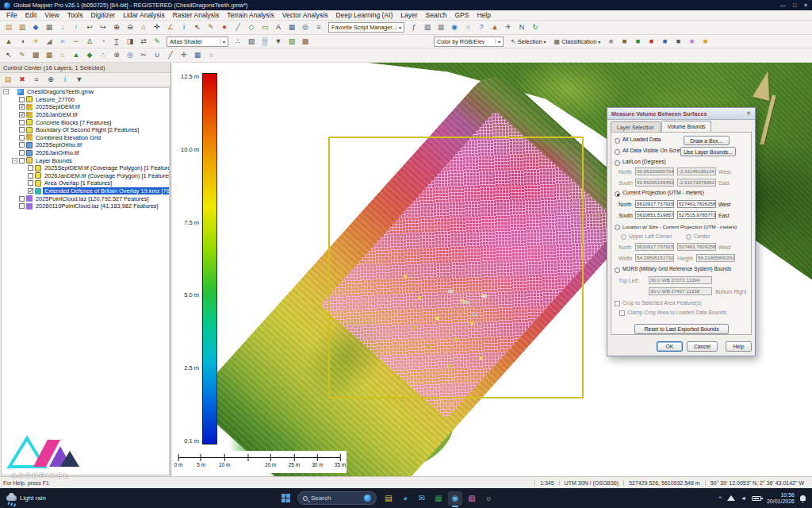  I want to click on class-building-icon: ■, so click(651, 41).